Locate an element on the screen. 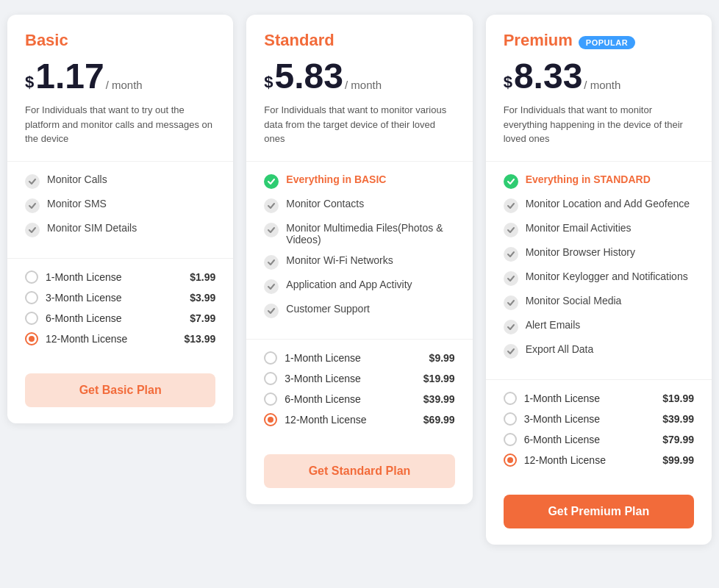 The width and height of the screenshot is (719, 588). pricing-section-basic: 1-Month License$1.993-Month License$3.99… is located at coordinates (121, 312).